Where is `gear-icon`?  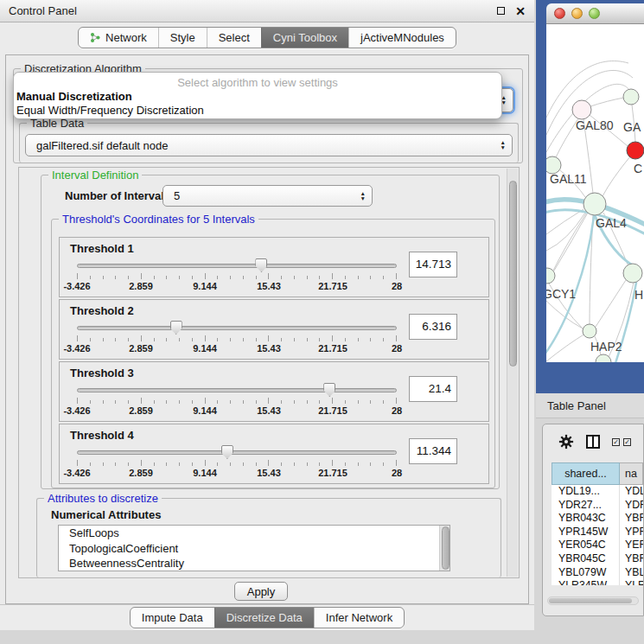 gear-icon is located at coordinates (566, 442).